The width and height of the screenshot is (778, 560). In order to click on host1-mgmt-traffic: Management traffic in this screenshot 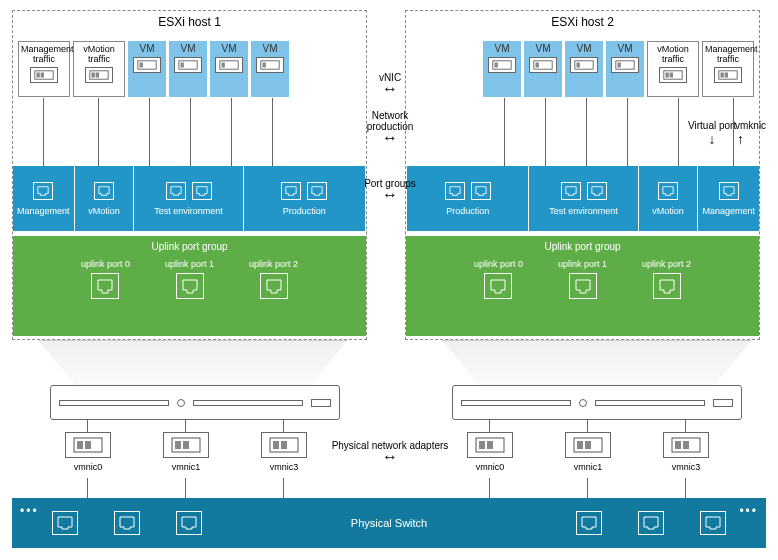, I will do `click(44, 69)`.